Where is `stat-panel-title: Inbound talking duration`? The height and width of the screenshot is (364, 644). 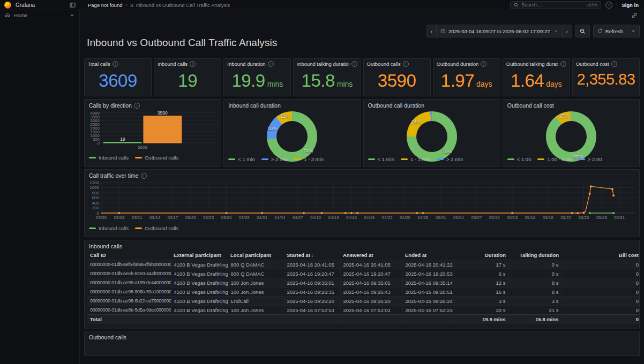
stat-panel-title: Inbound talking duration is located at coordinates (323, 64).